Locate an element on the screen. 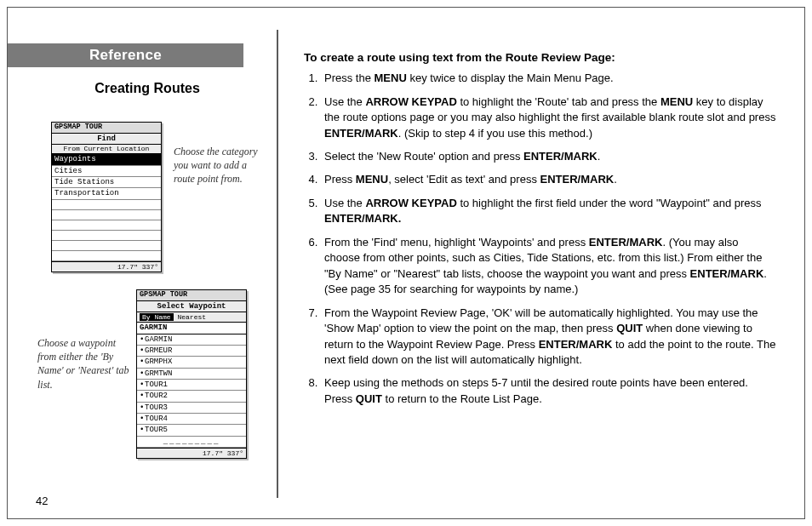 This screenshot has height=526, width=812. device-row: •TOUR2 is located at coordinates (192, 397).